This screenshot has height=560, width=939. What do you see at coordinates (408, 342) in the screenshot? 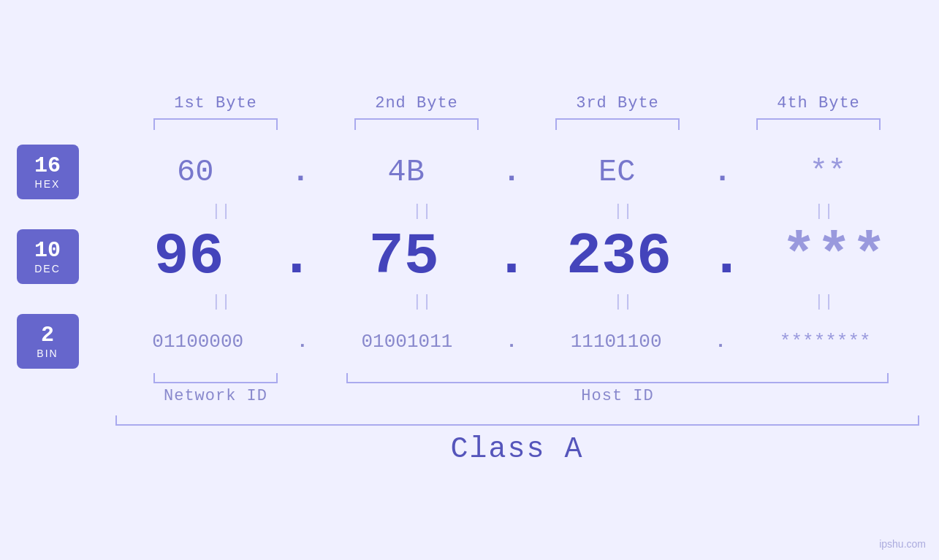
I see `bin-byte2: 01001011` at bounding box center [408, 342].